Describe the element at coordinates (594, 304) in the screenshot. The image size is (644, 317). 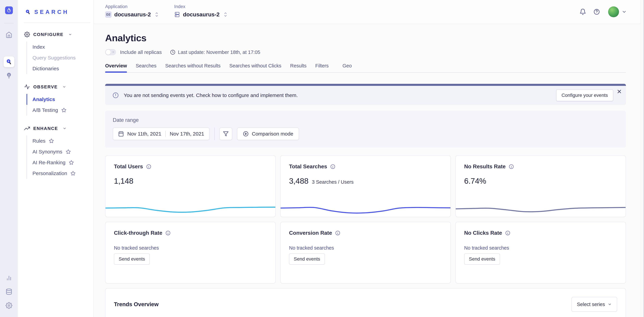
I see `select-series-button: Select series` at that location.